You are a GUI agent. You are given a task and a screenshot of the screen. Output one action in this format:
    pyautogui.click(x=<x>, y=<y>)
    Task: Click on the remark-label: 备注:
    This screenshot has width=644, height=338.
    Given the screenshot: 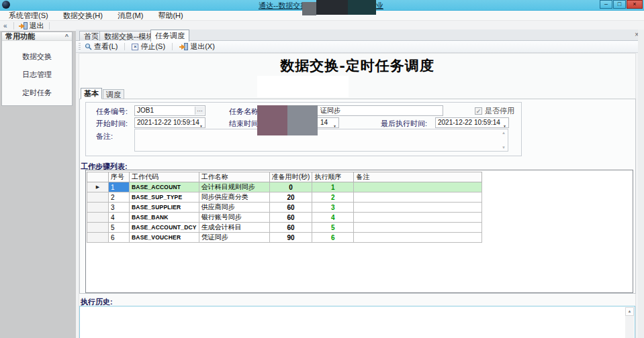 What is the action you would take?
    pyautogui.click(x=105, y=137)
    